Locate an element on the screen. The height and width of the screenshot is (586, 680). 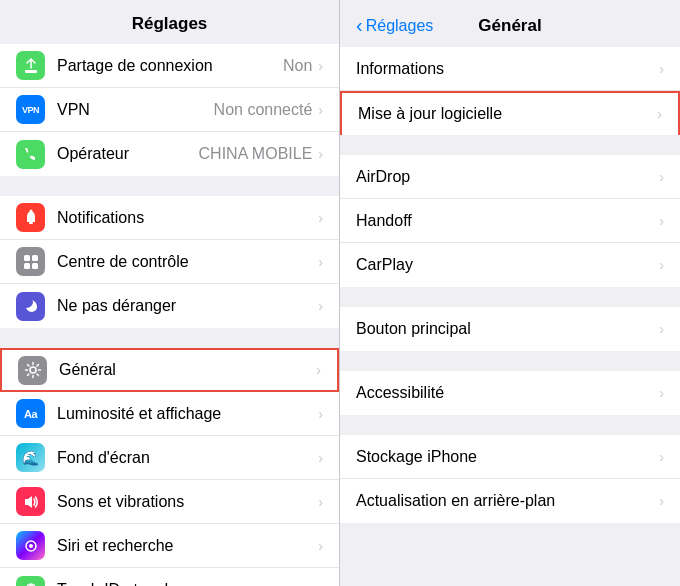
accessibilite-label: Accessibilité is located at coordinates (508, 393).